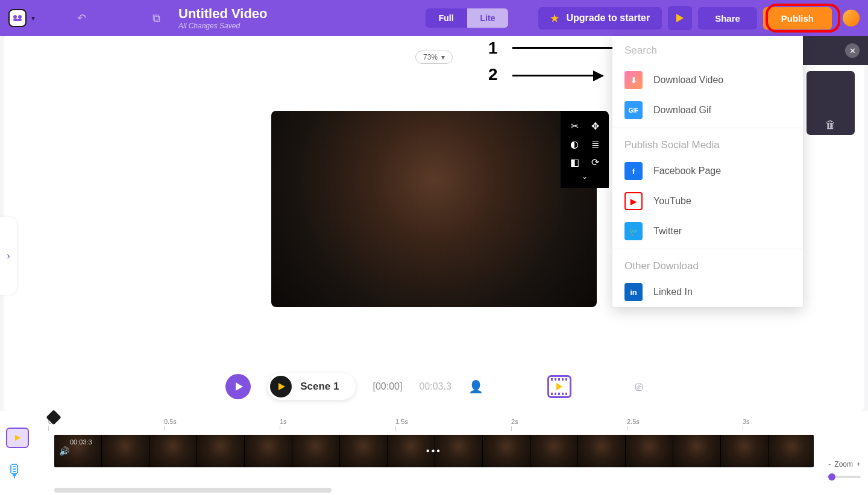 The image size is (868, 495). What do you see at coordinates (852, 51) in the screenshot?
I see `close-panel-icon: ✕` at bounding box center [852, 51].